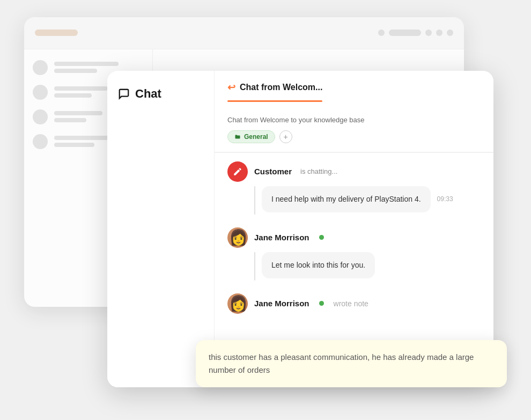 Image resolution: width=531 pixels, height=420 pixels. What do you see at coordinates (445, 199) in the screenshot?
I see `message-time-customer: 09:33` at bounding box center [445, 199].